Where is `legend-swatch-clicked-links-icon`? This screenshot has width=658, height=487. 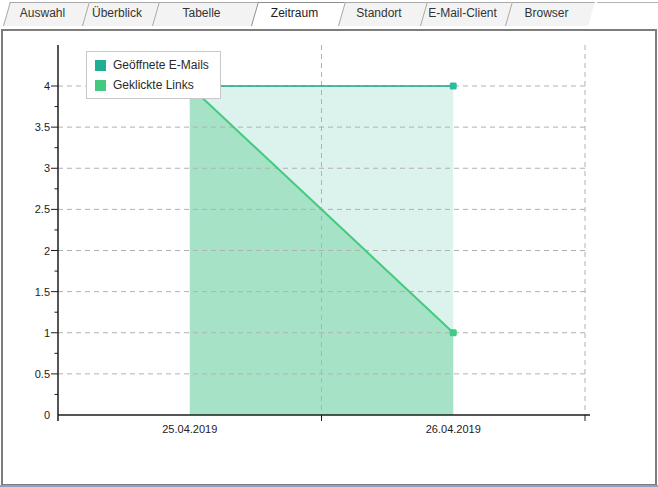 legend-swatch-clicked-links-icon is located at coordinates (100, 86).